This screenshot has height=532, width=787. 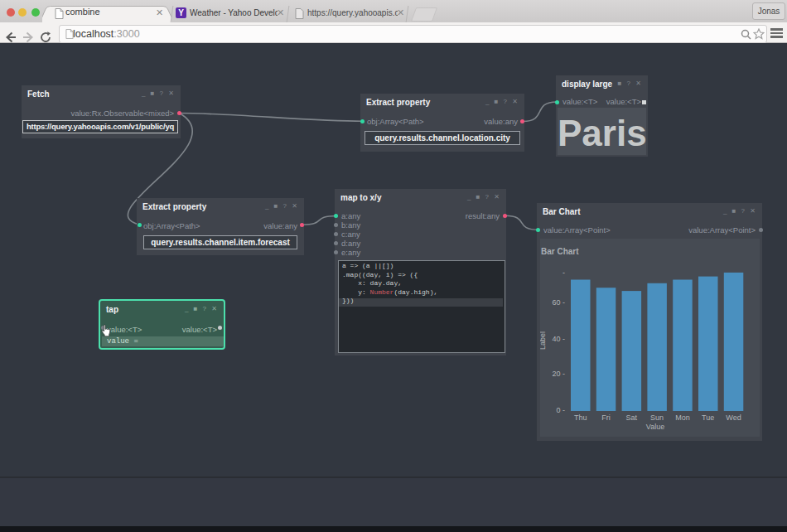 What do you see at coordinates (581, 418) in the screenshot?
I see `svg-text: Thu` at bounding box center [581, 418].